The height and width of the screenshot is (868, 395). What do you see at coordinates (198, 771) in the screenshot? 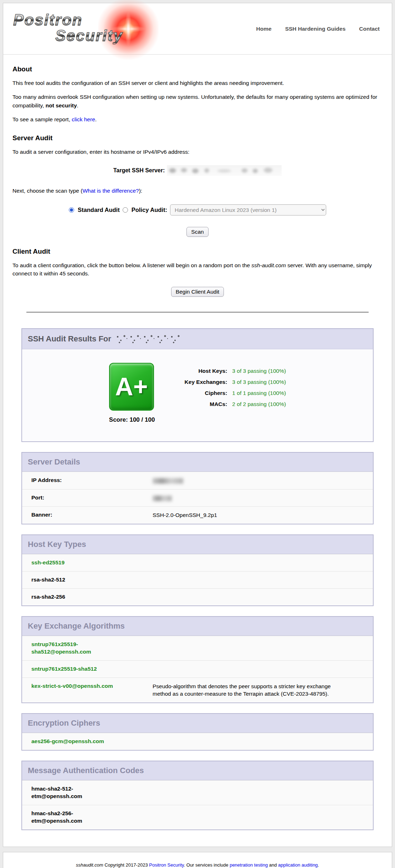
I see `macs-heading: Message Authentication Codes` at bounding box center [198, 771].